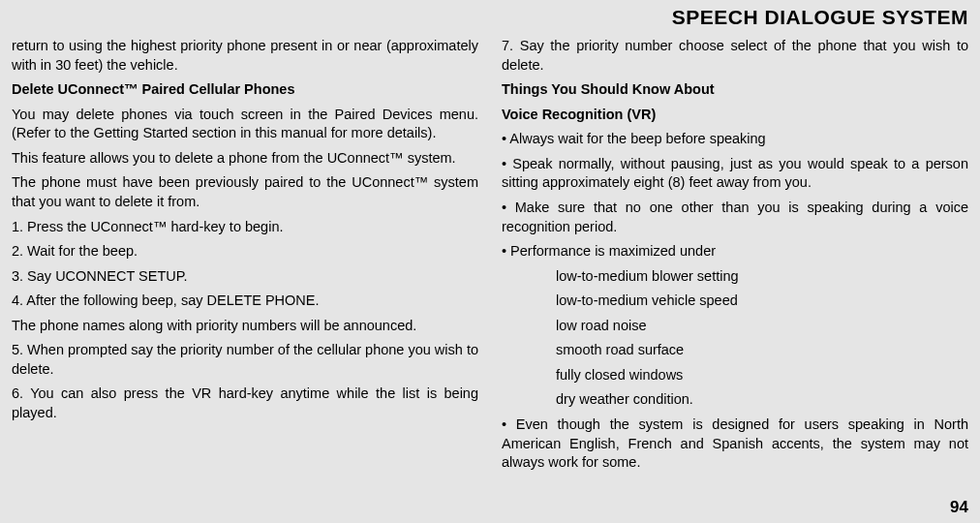 The width and height of the screenshot is (980, 523). I want to click on section-heading: Voice Recognition (VR), so click(735, 115).